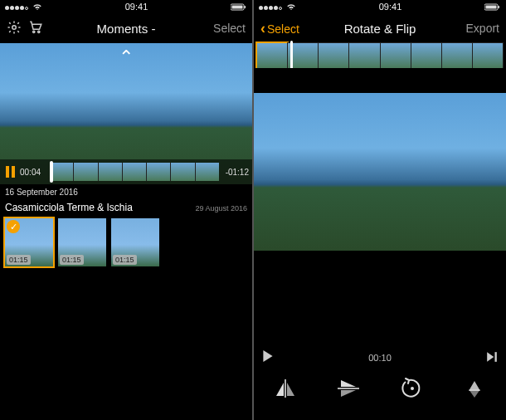 Image resolution: width=506 pixels, height=420 pixels. Describe the element at coordinates (380, 388) in the screenshot. I see `tool-bar` at that location.